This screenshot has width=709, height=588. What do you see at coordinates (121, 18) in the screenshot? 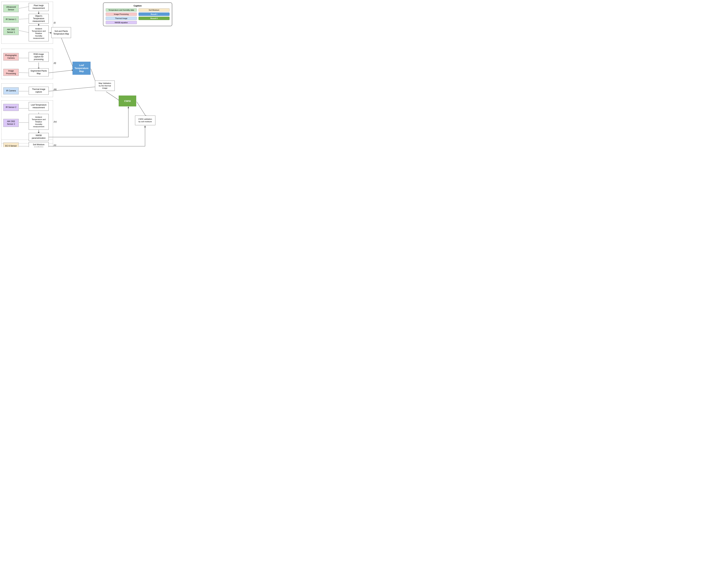
I see `caption-thermal-image: Thermal Image` at bounding box center [121, 18].